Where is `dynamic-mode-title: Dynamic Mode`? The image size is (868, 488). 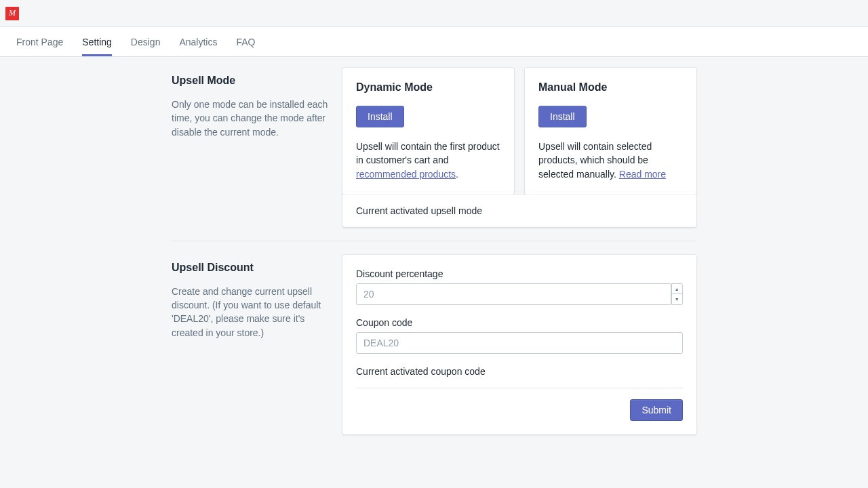
dynamic-mode-title: Dynamic Mode is located at coordinates (429, 87).